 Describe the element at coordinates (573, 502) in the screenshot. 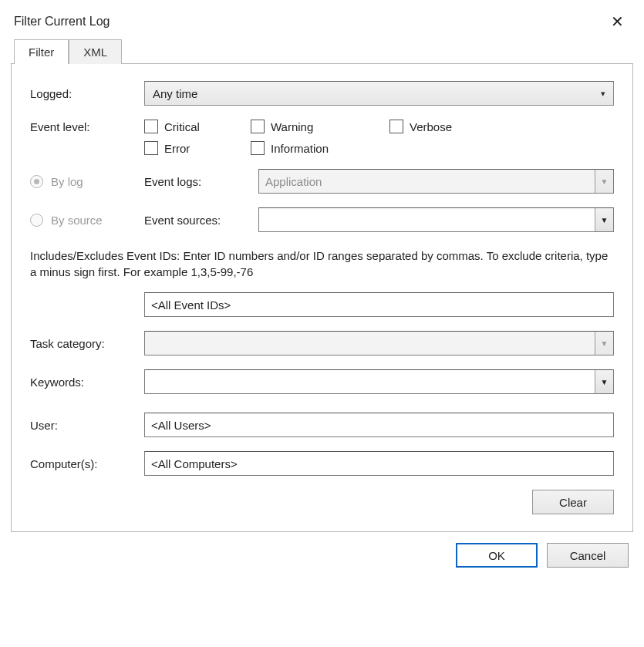

I see `clear-button: Clear` at that location.